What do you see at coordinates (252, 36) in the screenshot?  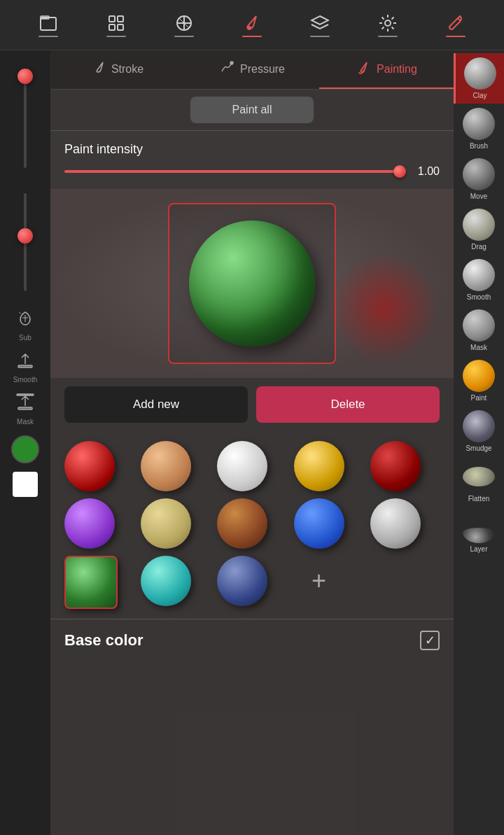 I see `toolbar-brush-line` at bounding box center [252, 36].